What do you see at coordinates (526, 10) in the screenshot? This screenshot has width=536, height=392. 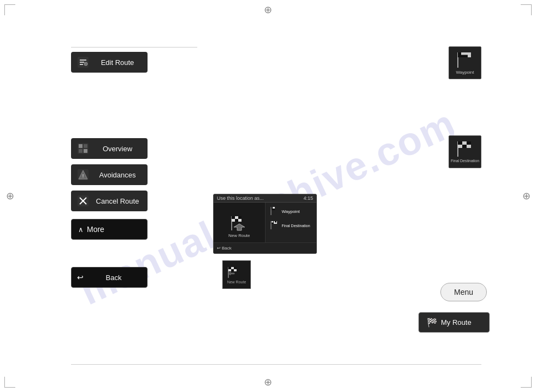 I see `corner-tr` at bounding box center [526, 10].